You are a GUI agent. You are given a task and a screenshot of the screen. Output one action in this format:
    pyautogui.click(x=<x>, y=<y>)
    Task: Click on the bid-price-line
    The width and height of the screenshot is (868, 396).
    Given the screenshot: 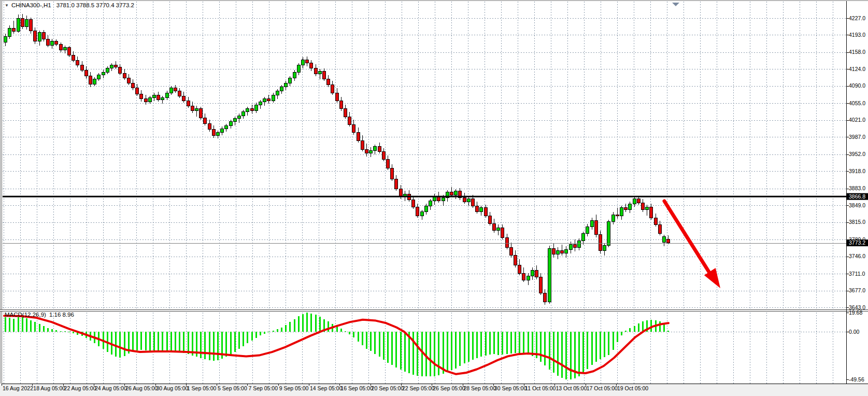 What is the action you would take?
    pyautogui.click(x=424, y=197)
    